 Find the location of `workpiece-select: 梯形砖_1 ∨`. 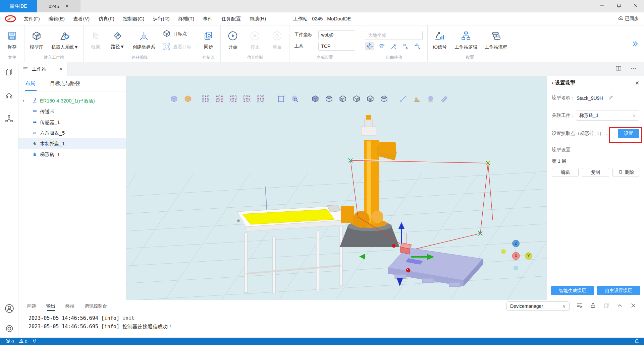

workpiece-select: 梯形砖_1 ∨ is located at coordinates (608, 116).